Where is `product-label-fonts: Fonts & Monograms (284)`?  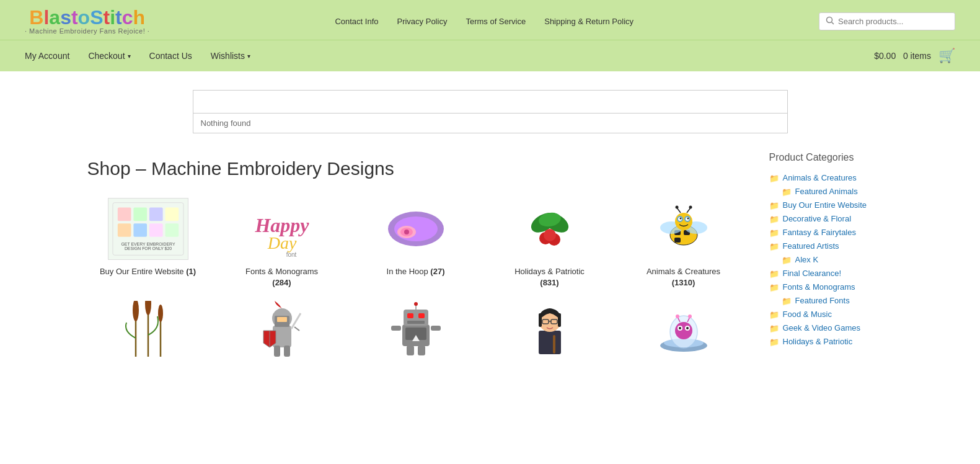
product-label-fonts: Fonts & Monograms (284) is located at coordinates (282, 277).